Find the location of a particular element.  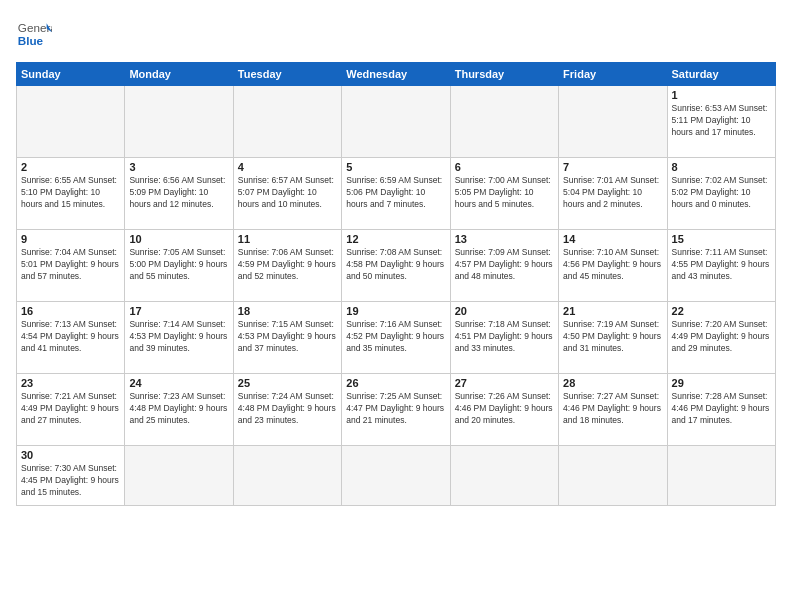

calendar-cell: 25Sunrise: 7:24 AM Sunset: 4:48 PM Dayli… is located at coordinates (287, 410).